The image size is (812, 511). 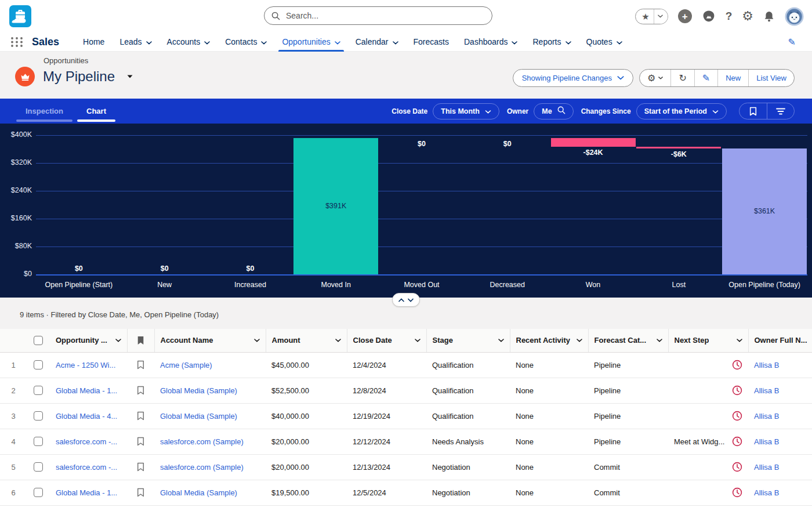 I want to click on column-header-name: Opportunity ..., so click(x=88, y=340).